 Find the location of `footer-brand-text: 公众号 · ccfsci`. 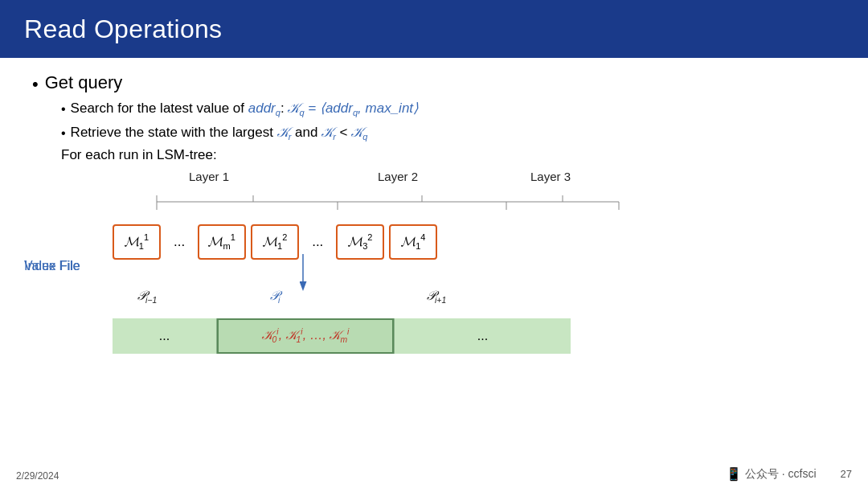

footer-brand-text: 公众号 · ccfsci is located at coordinates (781, 474).